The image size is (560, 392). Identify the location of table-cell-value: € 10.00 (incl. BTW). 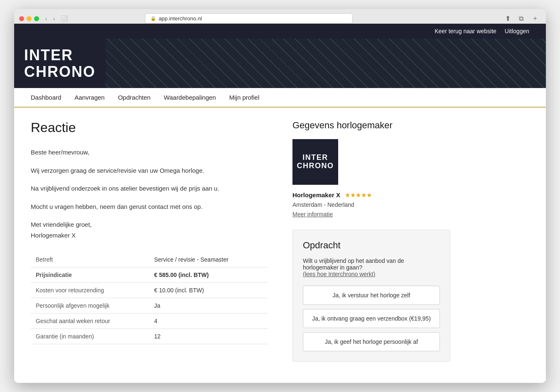
(209, 291).